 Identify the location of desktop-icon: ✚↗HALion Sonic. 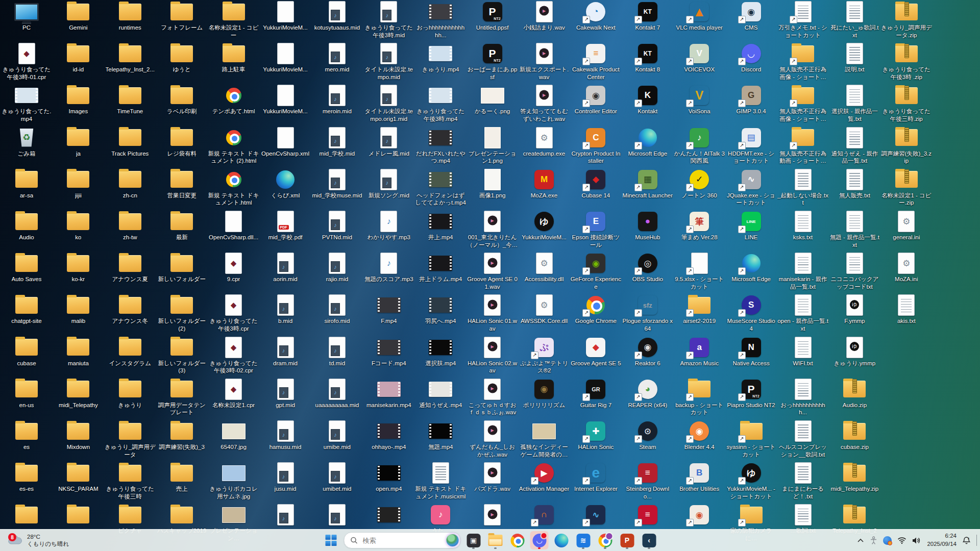
(596, 440).